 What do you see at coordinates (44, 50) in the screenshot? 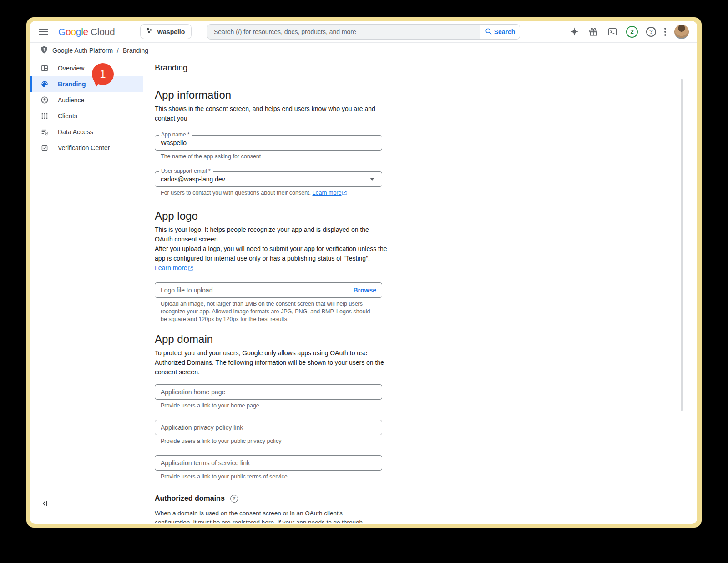
I see `shield-key-icon` at bounding box center [44, 50].